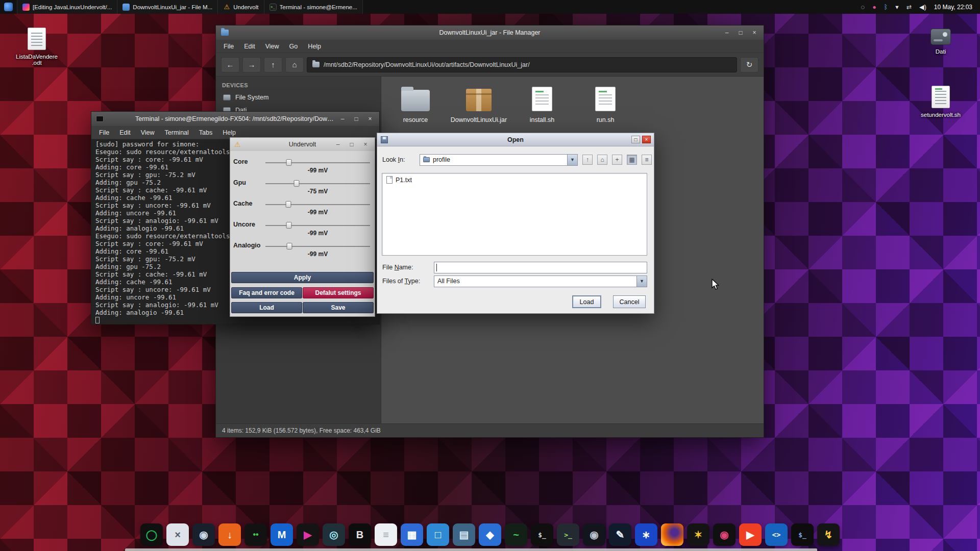 Image resolution: width=980 pixels, height=551 pixels. I want to click on game-icon: ✶, so click(698, 535).